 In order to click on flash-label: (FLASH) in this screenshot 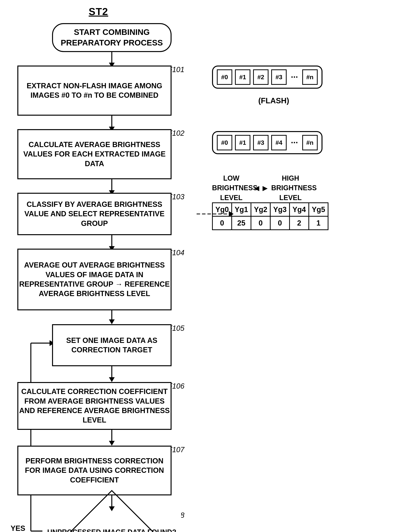, I will do `click(274, 101)`.